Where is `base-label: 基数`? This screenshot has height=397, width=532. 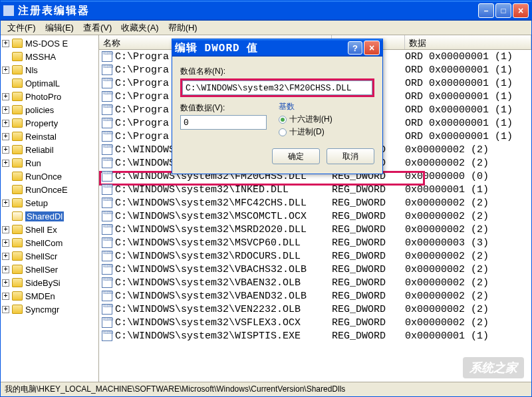
base-label: 基数 is located at coordinates (306, 106).